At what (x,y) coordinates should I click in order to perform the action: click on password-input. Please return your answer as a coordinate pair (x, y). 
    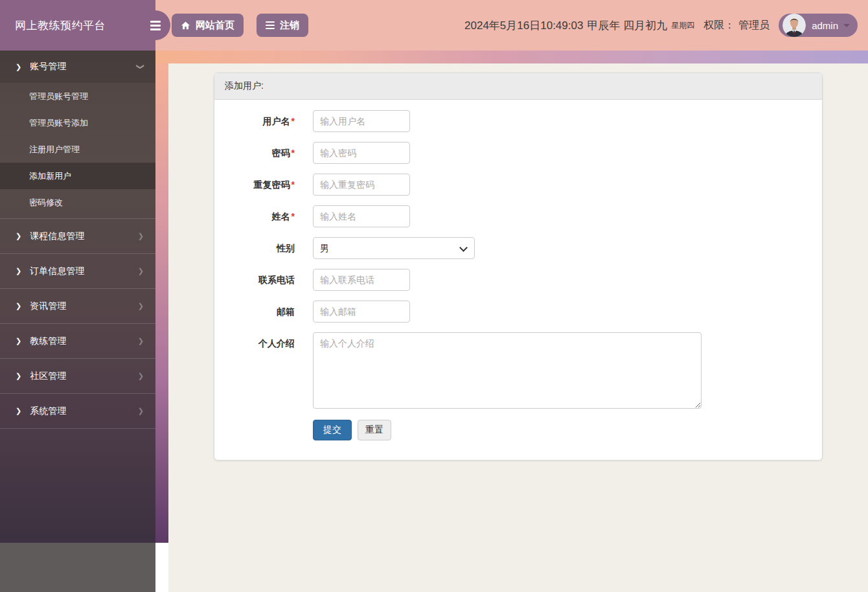
    Looking at the image, I should click on (361, 153).